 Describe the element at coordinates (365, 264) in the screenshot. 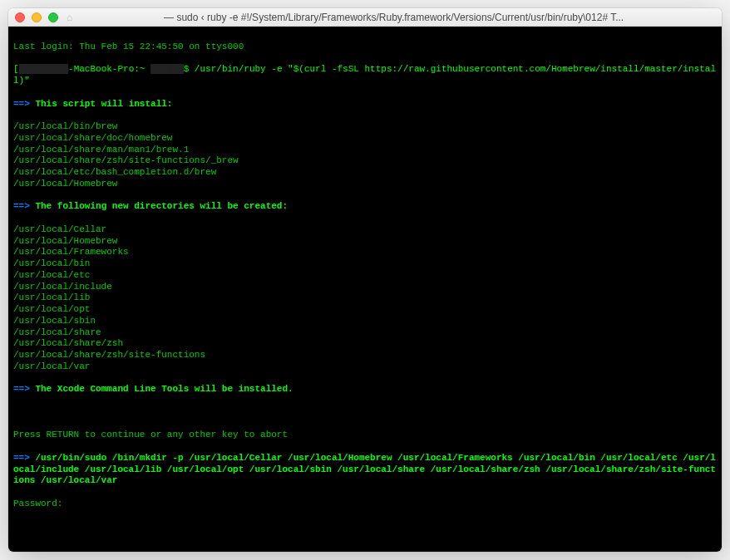

I see `path-line: /usr/local/bin` at that location.